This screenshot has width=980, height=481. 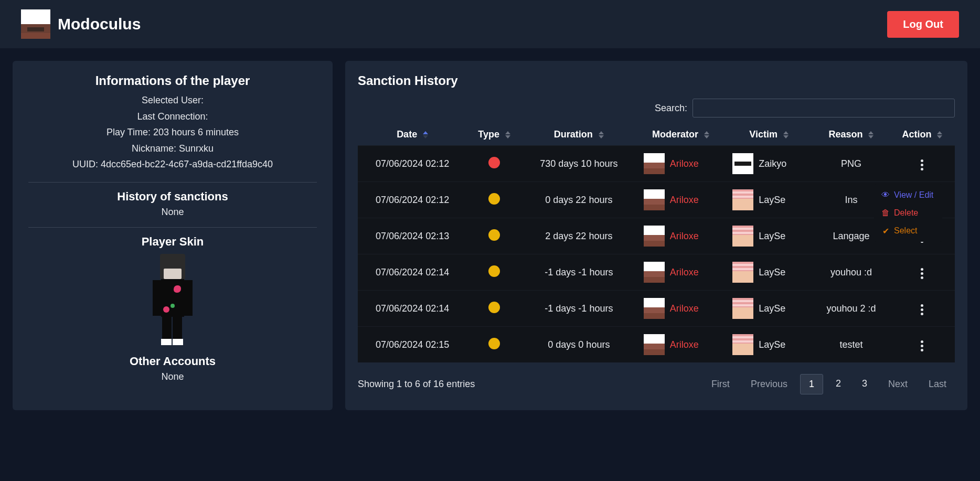 I want to click on column-victim-label: Victim, so click(x=763, y=134).